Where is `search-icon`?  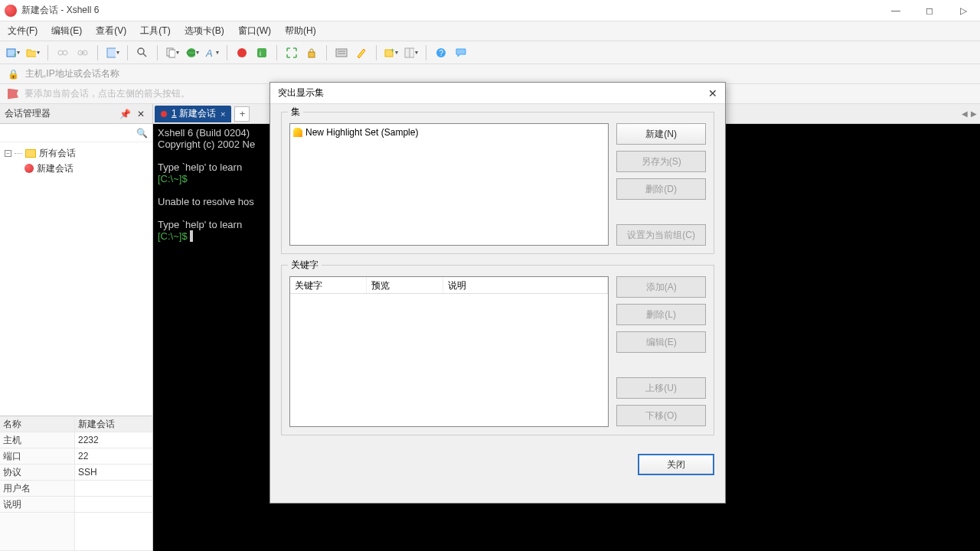
search-icon is located at coordinates (142, 53).